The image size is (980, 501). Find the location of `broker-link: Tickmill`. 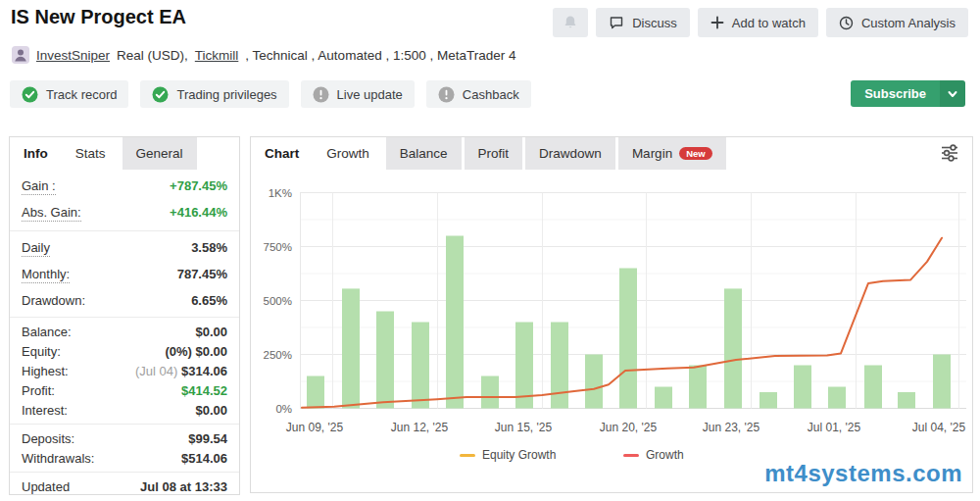

broker-link: Tickmill is located at coordinates (218, 55).